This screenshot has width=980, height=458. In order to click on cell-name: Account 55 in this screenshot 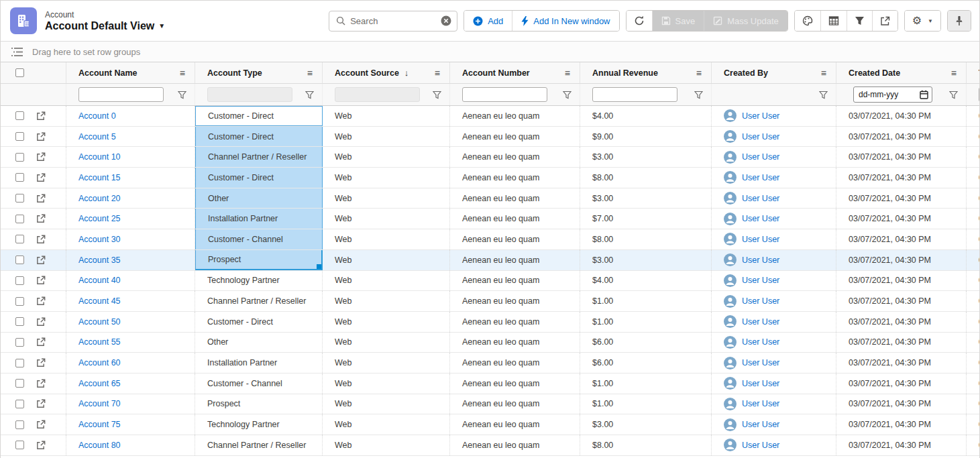, I will do `click(131, 343)`.